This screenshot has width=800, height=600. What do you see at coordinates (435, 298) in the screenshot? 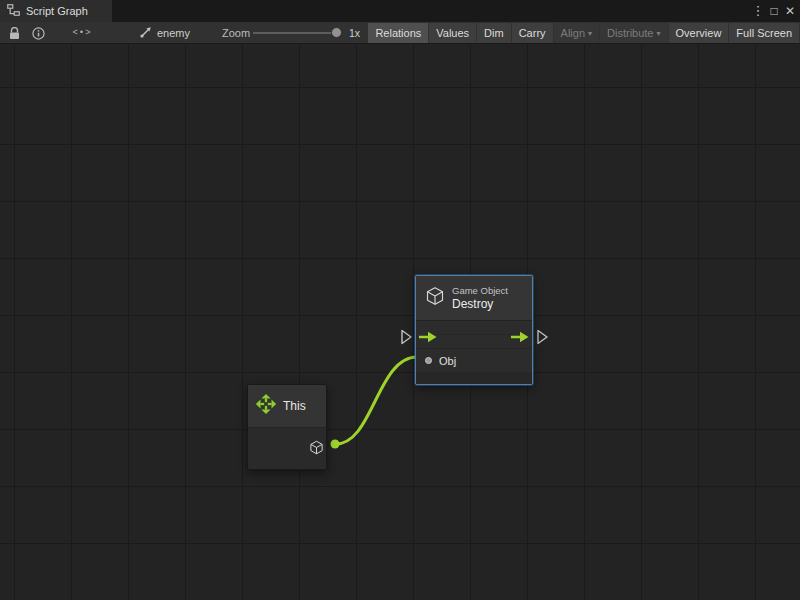
I see `gameobject-cube-icon` at bounding box center [435, 298].